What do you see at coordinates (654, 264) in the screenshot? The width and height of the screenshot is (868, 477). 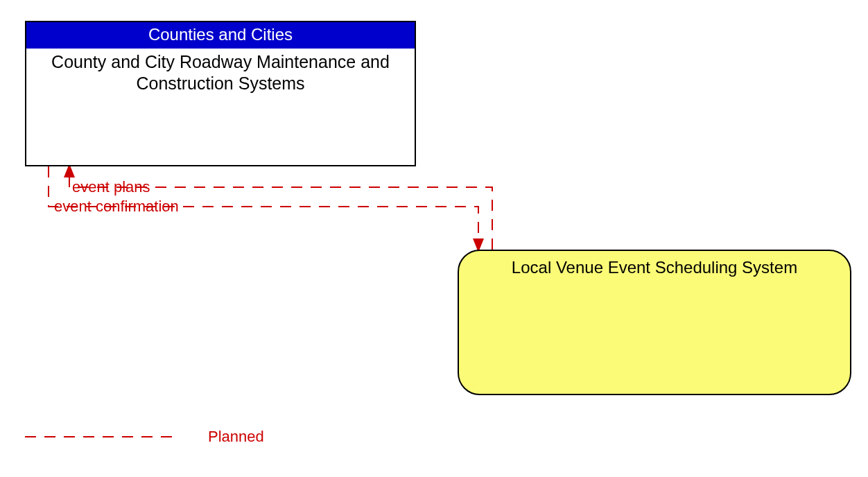 I see `entity-local-venue-label: Local Venue Event Scheduling System` at bounding box center [654, 264].